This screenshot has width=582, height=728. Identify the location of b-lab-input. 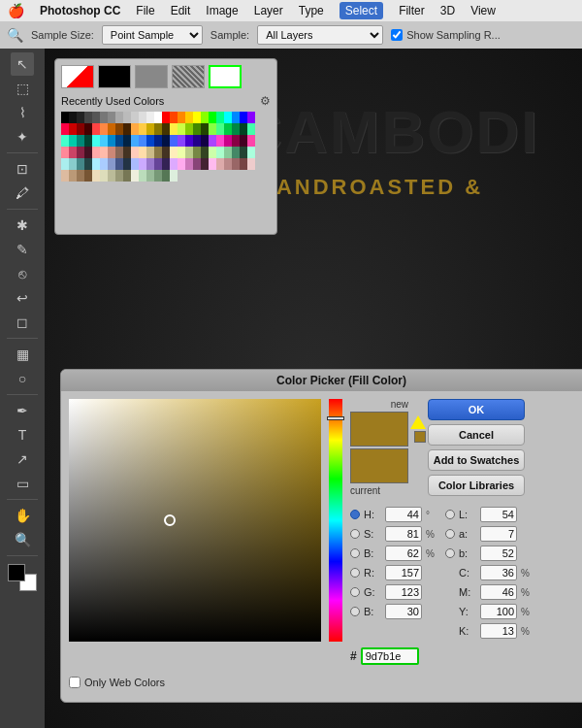
(499, 553).